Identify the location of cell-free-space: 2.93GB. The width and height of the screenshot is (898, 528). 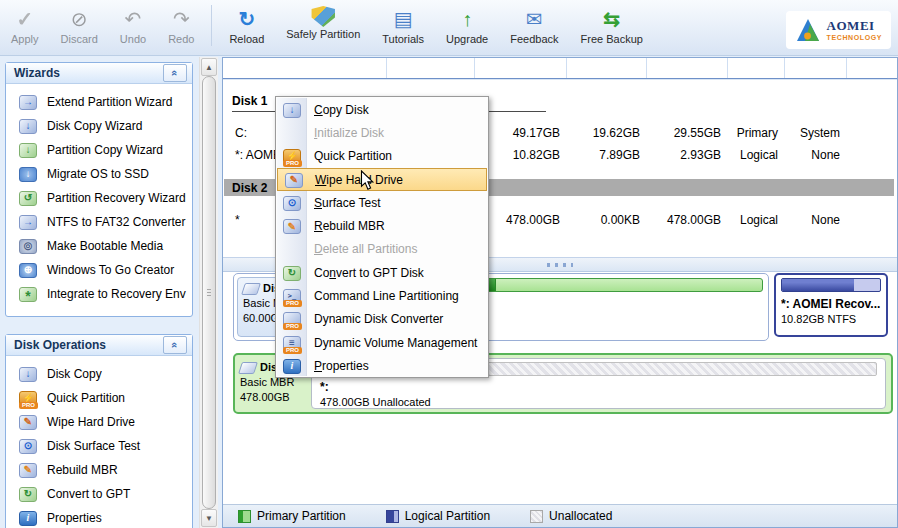
(688, 155).